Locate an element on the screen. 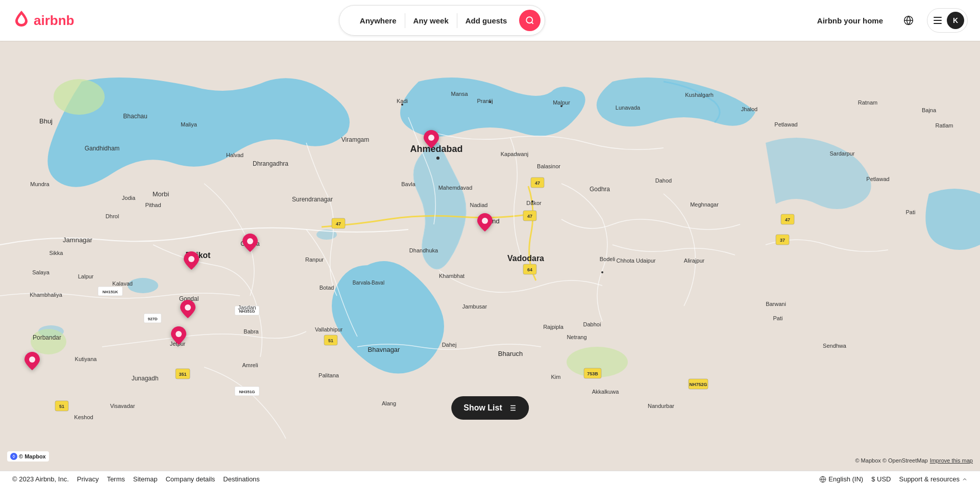  show-list-button: Show List is located at coordinates (490, 408).